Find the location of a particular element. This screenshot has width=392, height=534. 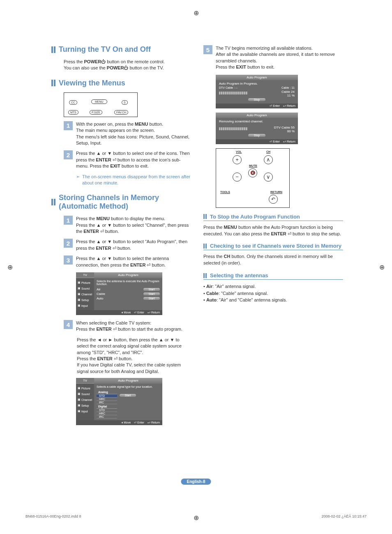

subhead-check-channels: Checking to see if Channels were Stored … is located at coordinates (273, 246).